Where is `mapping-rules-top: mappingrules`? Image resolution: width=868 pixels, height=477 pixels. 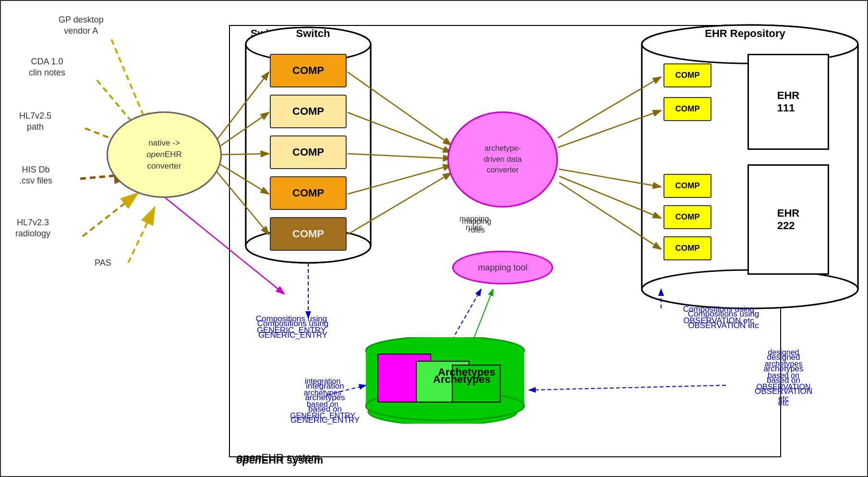 mapping-rules-top: mappingrules is located at coordinates (474, 223).